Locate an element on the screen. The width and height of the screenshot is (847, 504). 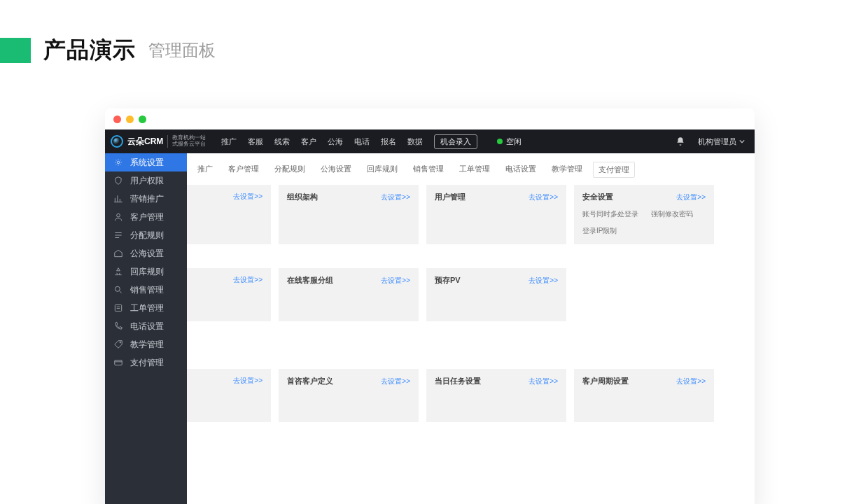
settings-icon is located at coordinates (118, 162).